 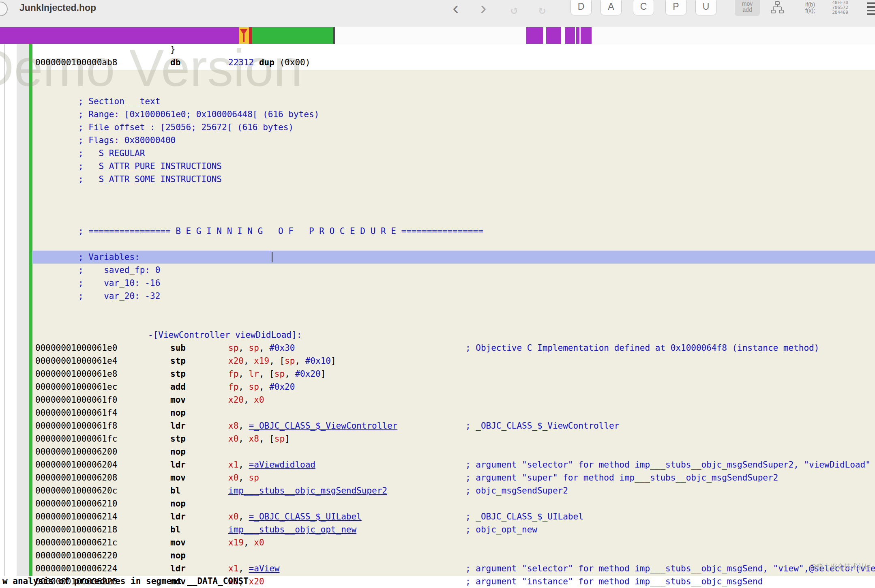 I want to click on symbol-link: =_OBJC_CLASS_$_UILabel, so click(x=305, y=517).